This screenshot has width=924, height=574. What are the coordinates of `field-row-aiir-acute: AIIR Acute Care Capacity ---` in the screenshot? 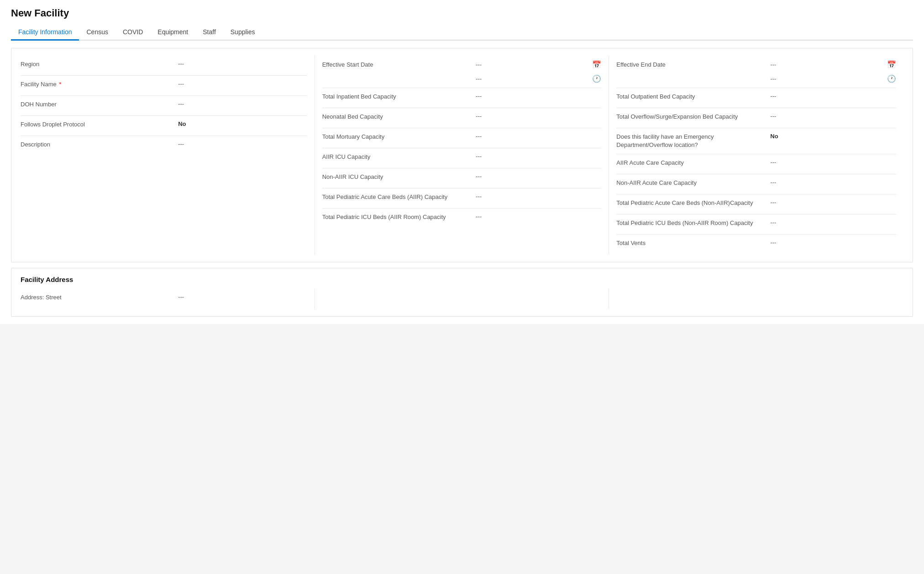 It's located at (756, 164).